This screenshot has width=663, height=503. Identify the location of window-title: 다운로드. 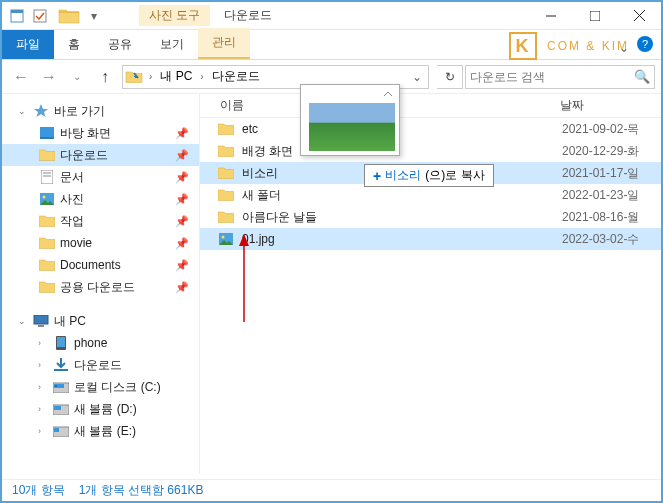
(248, 16).